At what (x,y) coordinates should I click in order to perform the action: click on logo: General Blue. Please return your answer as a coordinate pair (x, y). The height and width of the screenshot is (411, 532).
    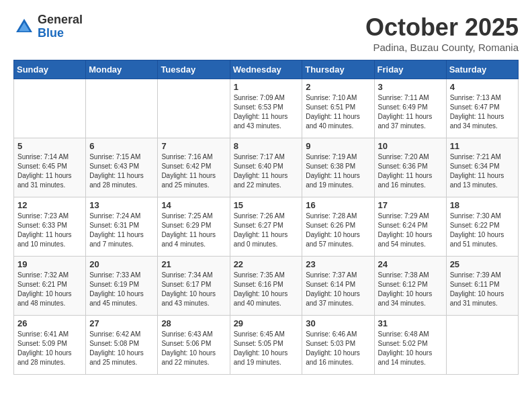
    Looking at the image, I should click on (48, 27).